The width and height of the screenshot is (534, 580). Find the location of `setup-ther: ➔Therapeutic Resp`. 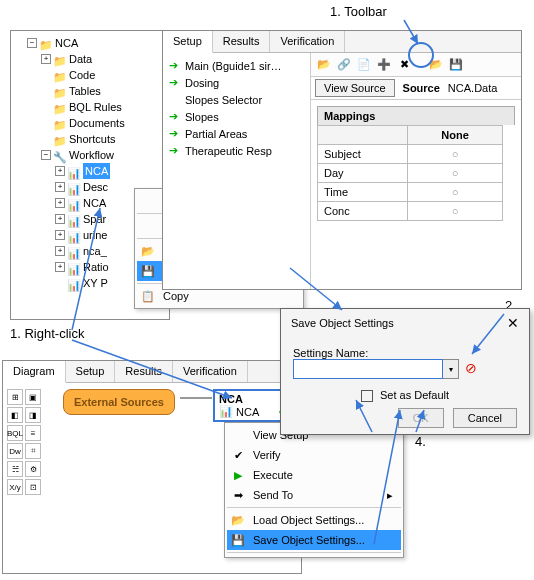

setup-ther: ➔Therapeutic Resp is located at coordinates (236, 150).